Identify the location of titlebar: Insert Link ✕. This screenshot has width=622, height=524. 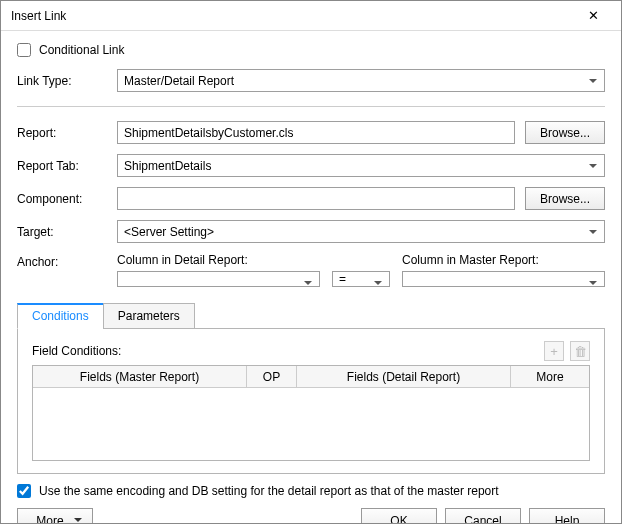
(311, 16).